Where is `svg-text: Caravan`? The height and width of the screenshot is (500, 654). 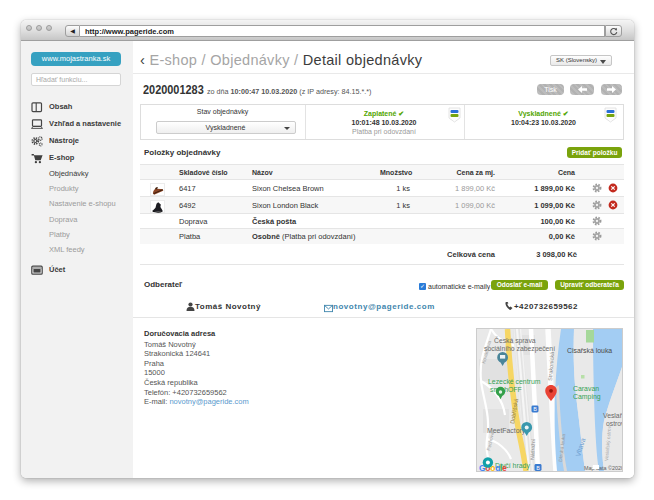 svg-text: Caravan is located at coordinates (586, 388).